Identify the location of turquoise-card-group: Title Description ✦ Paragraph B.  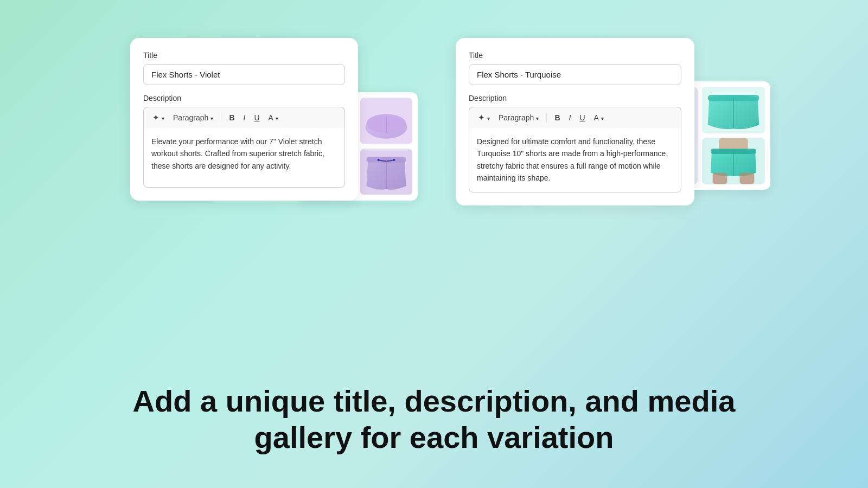
(597, 121).